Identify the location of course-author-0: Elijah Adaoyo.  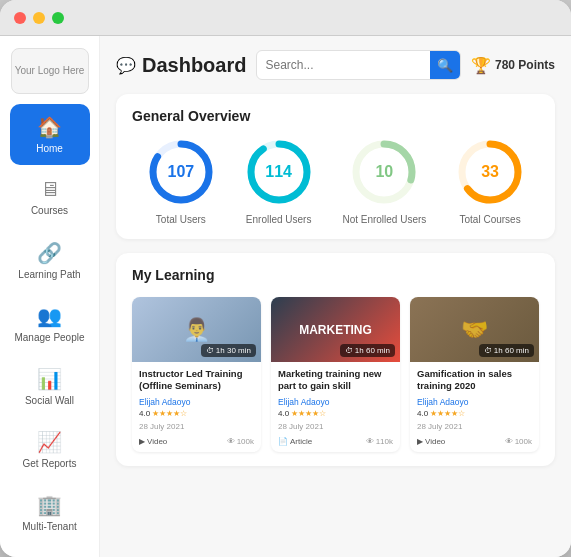
(196, 402).